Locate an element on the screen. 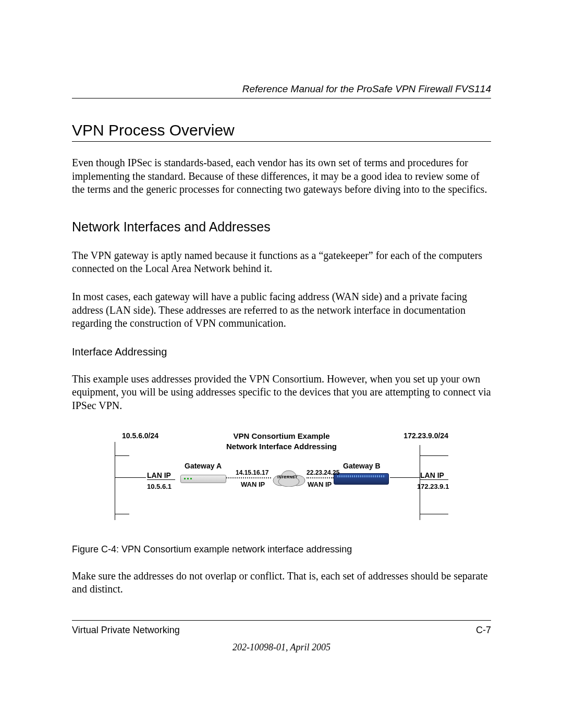 This screenshot has height=728, width=563. diagram-subtitle: Network Interface Addressing is located at coordinates (282, 446).